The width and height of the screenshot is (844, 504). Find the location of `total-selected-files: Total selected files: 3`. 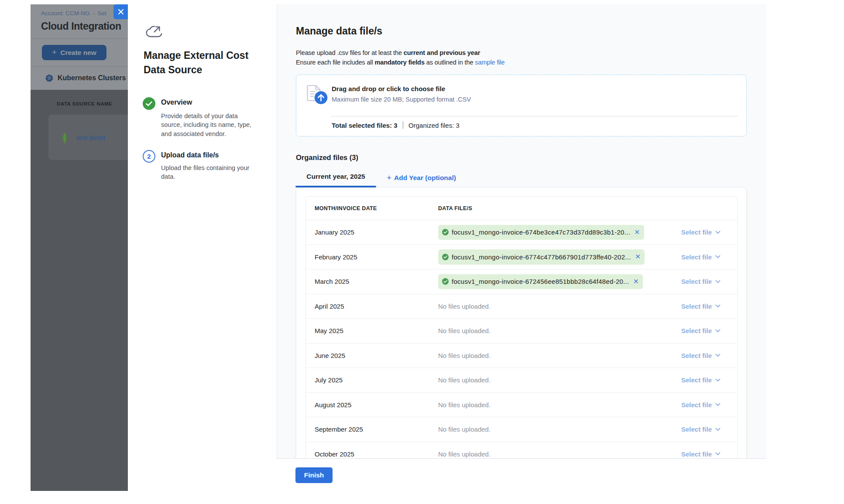

total-selected-files: Total selected files: 3 is located at coordinates (365, 126).